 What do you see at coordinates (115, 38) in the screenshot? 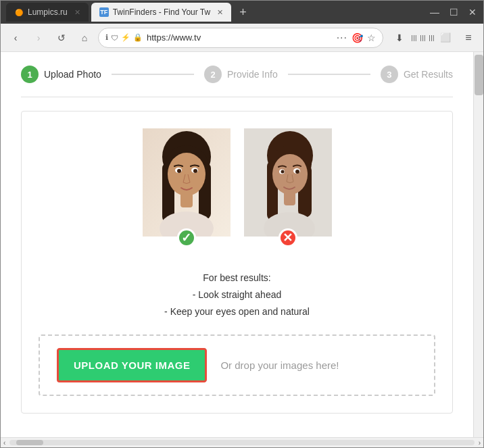
I see `shield-icon: 🛡` at bounding box center [115, 38].